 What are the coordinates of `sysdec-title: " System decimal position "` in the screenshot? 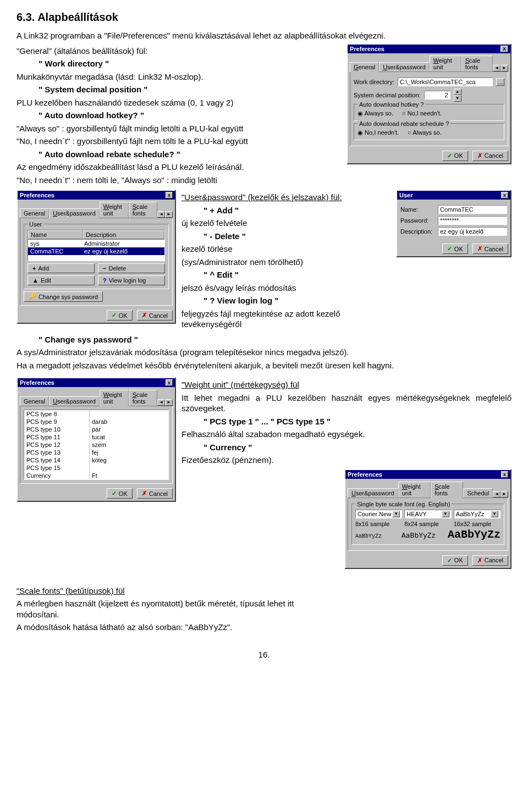 It's located at (190, 90).